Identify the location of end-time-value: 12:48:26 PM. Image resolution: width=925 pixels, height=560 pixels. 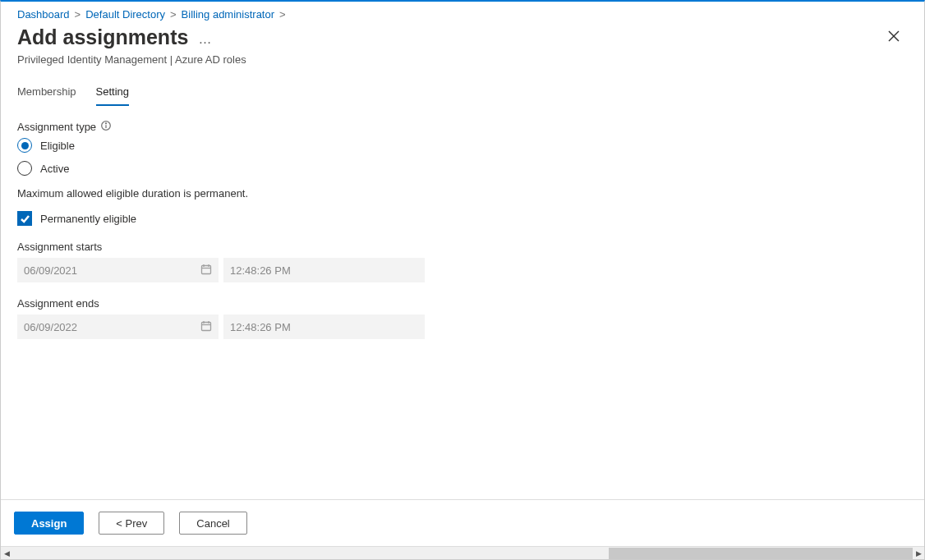
(260, 327).